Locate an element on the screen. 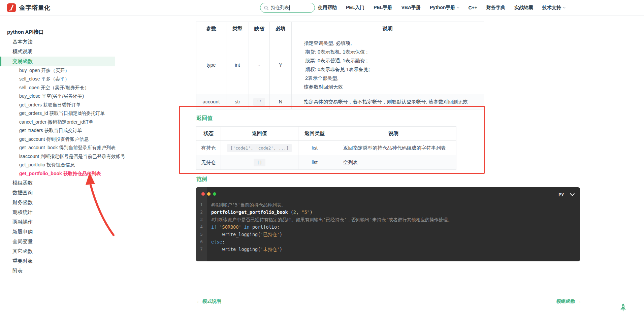 This screenshot has width=644, height=324. nav-link-4: VBA手册 is located at coordinates (411, 8).